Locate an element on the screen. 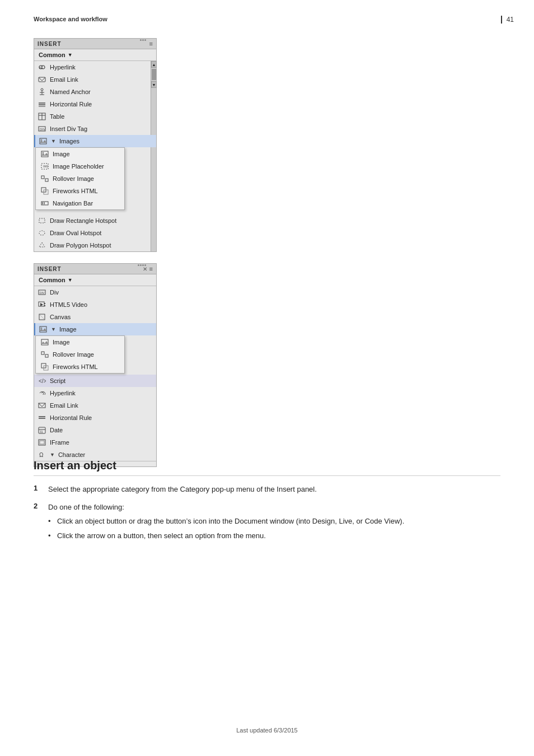 The image size is (534, 756). item-insert-div-tag: DIV Insert Div Tag is located at coordinates (95, 129).